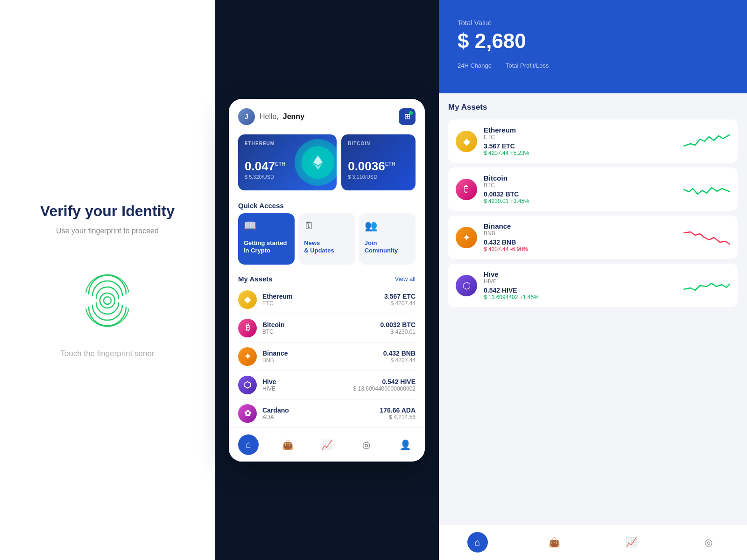 Image resolution: width=747 pixels, height=560 pixels. Describe the element at coordinates (308, 389) in the screenshot. I see `hive-ticker: HIVE` at that location.